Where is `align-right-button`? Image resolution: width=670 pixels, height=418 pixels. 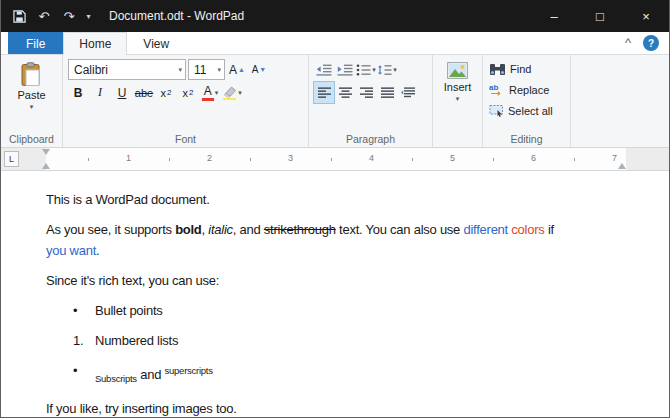 align-right-button is located at coordinates (366, 92).